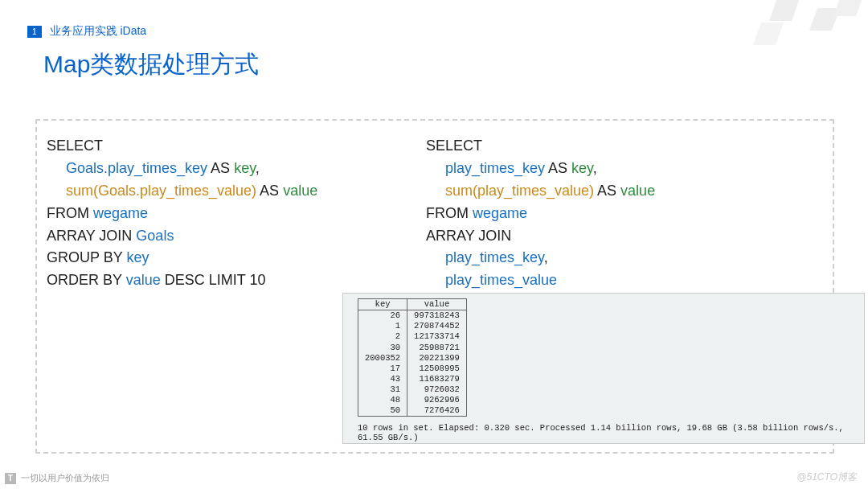  What do you see at coordinates (437, 305) in the screenshot?
I see `th-value: value` at bounding box center [437, 305].